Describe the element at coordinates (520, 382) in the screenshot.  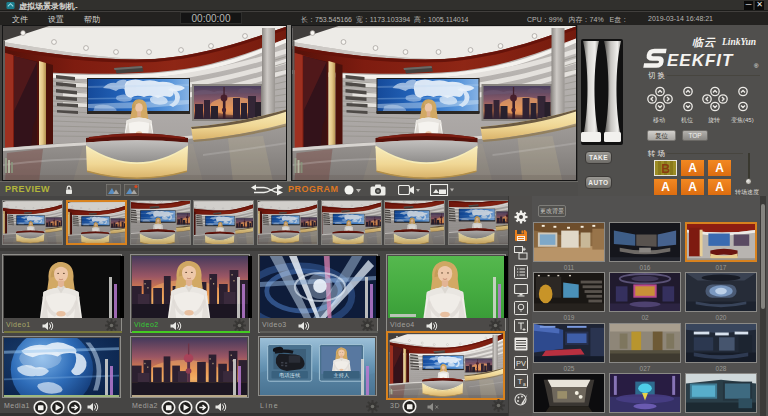
I see `svg-text: T` at that location.